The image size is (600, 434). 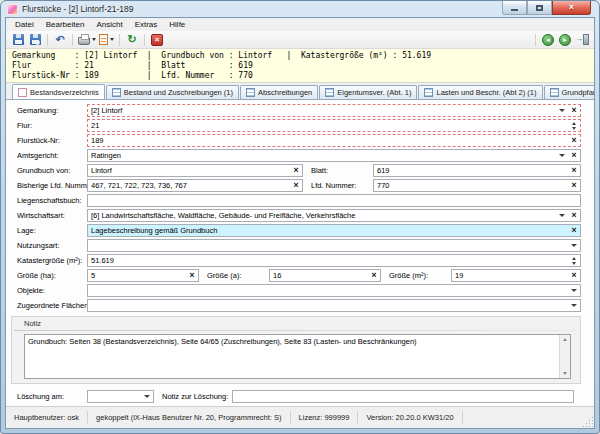 I want to click on amtsgericht-dropdown-icon, so click(x=562, y=156).